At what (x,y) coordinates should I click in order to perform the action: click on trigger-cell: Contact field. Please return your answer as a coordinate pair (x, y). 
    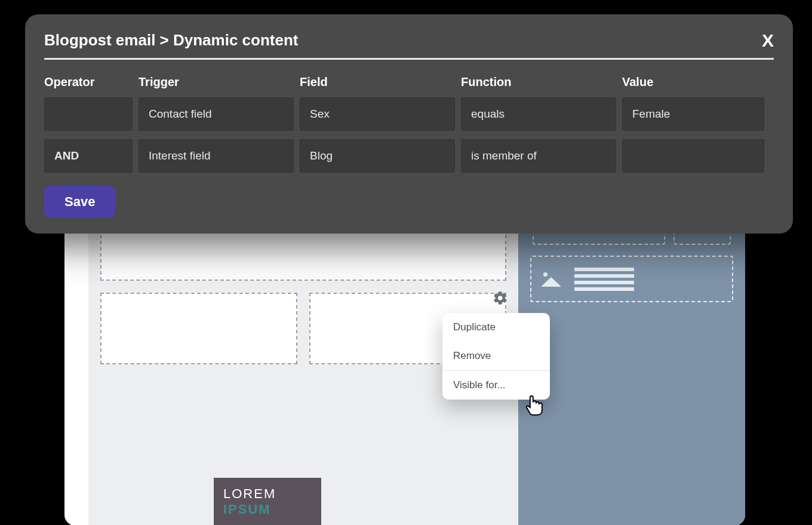
    Looking at the image, I should click on (216, 114).